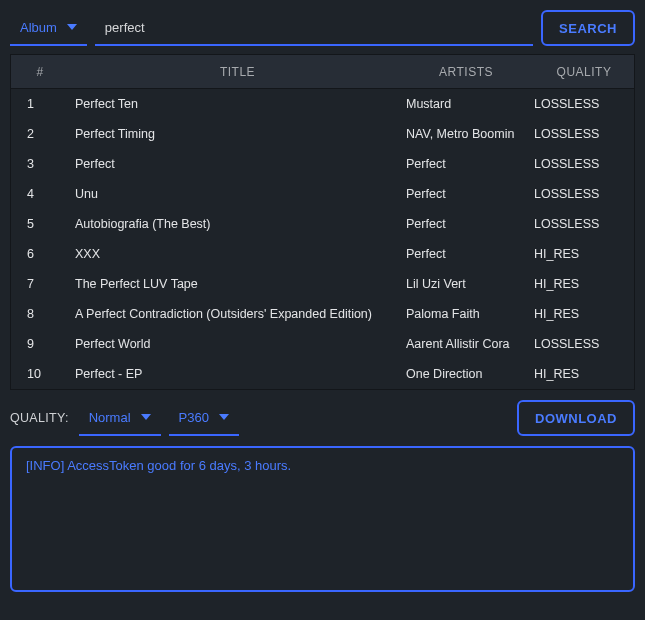 The image size is (645, 620). What do you see at coordinates (322, 254) in the screenshot?
I see `table-row: 6XXXPerfectHI_RES` at bounding box center [322, 254].